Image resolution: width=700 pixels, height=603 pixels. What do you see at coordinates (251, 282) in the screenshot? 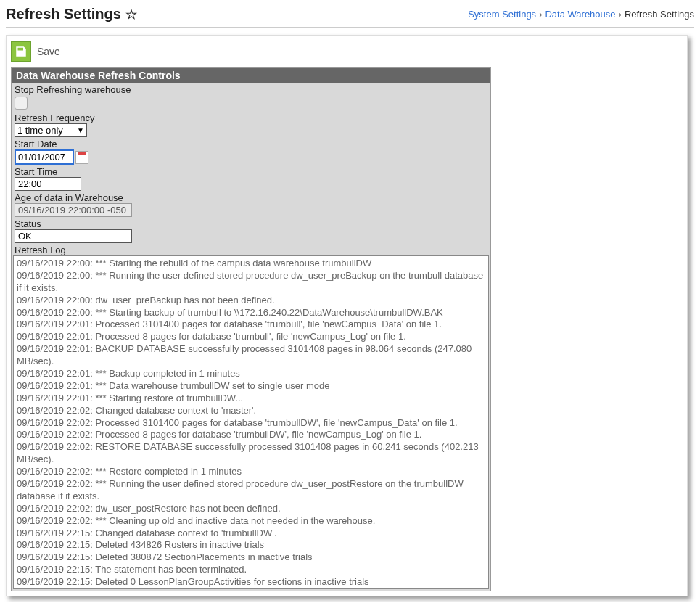
I see `log-line: 09/16/2019 22:00: *** Running the user d…` at bounding box center [251, 282].